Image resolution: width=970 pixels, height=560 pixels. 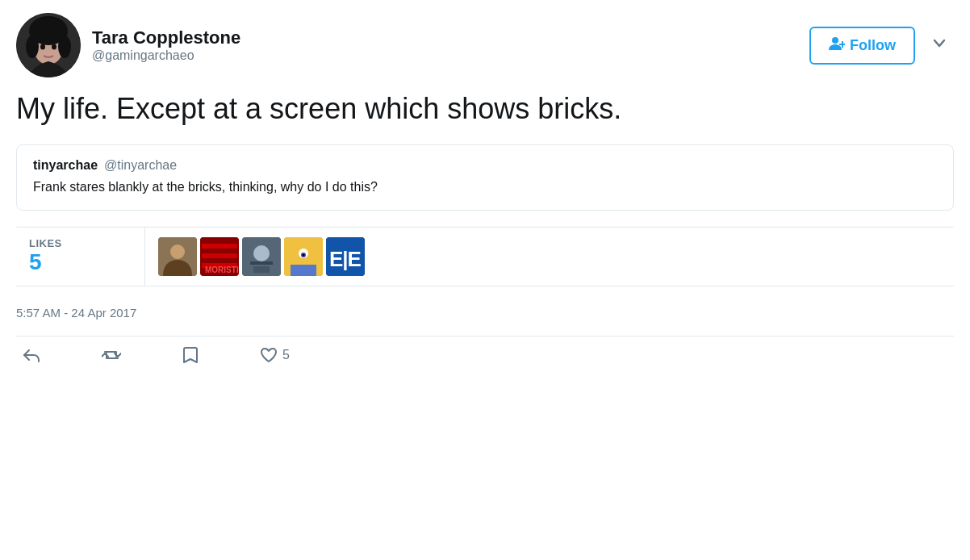 What do you see at coordinates (222, 270) in the screenshot?
I see `svg-text: MORISTIC` at bounding box center [222, 270].